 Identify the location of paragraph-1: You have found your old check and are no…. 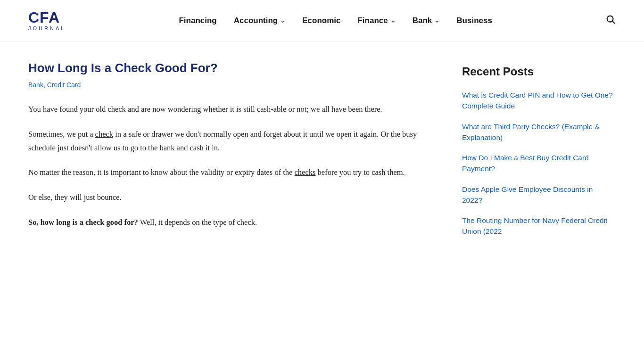
(231, 109).